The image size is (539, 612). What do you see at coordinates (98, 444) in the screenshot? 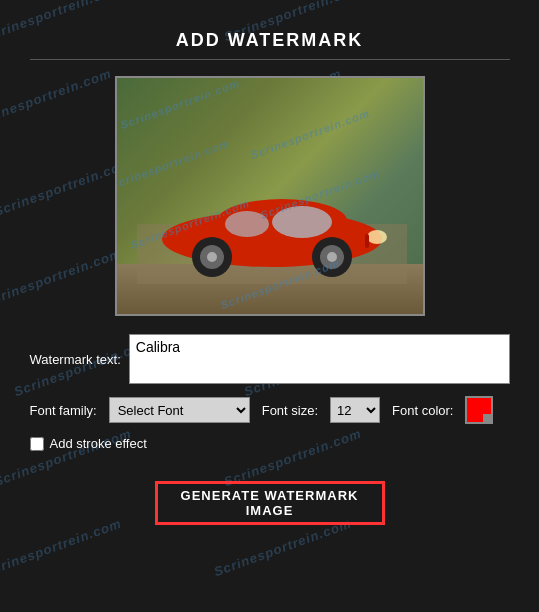
I see `stroke-label: Add stroke effect` at bounding box center [98, 444].